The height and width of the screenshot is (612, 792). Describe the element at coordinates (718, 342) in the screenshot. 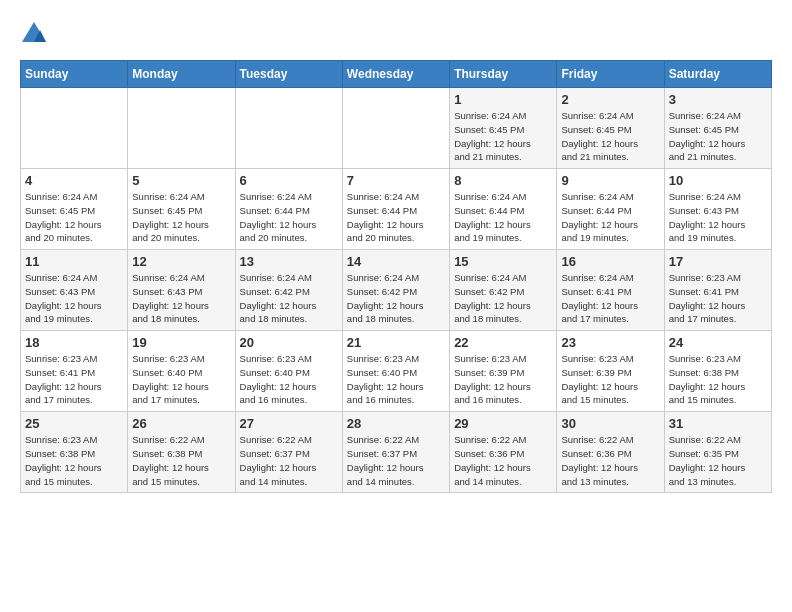

I see `day-number: 24` at that location.